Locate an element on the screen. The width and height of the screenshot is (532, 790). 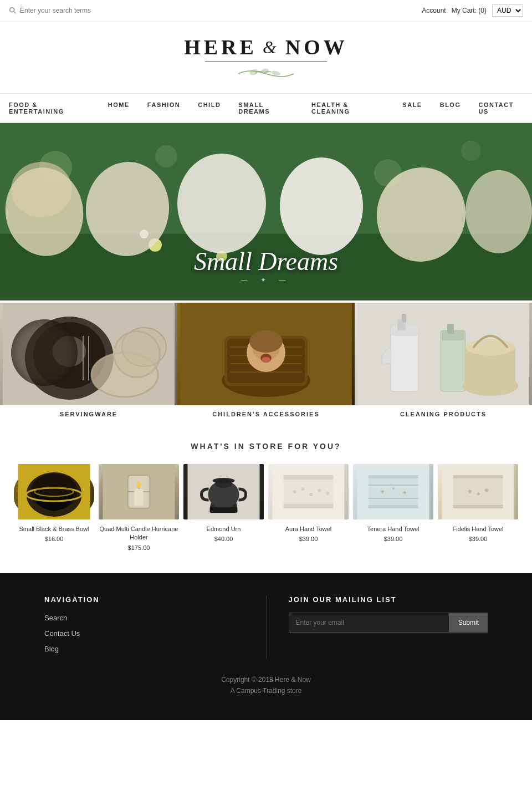
product-price-4: $39.00 is located at coordinates (393, 539).